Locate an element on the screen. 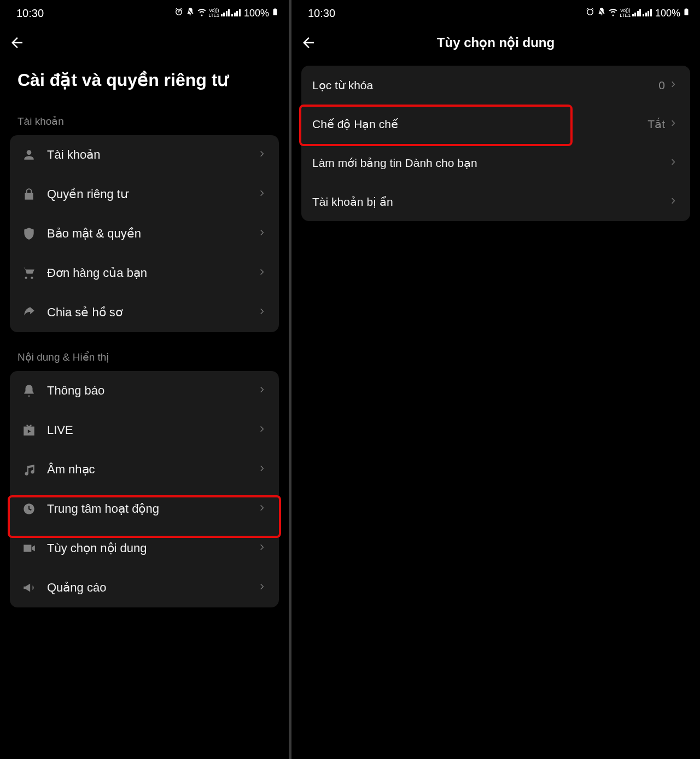 The width and height of the screenshot is (700, 759). person-icon is located at coordinates (29, 155).